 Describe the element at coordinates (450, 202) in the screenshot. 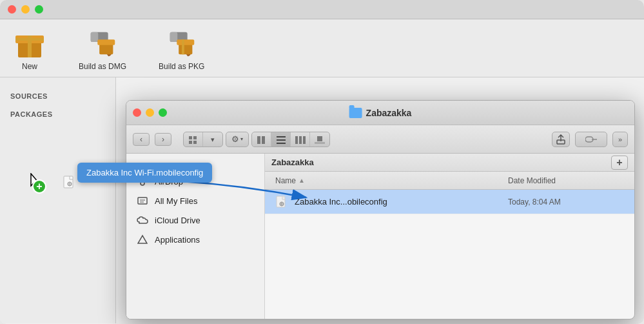

I see `table-row: Zabakka Inc...obileconfig Today, 8:04 AM` at that location.